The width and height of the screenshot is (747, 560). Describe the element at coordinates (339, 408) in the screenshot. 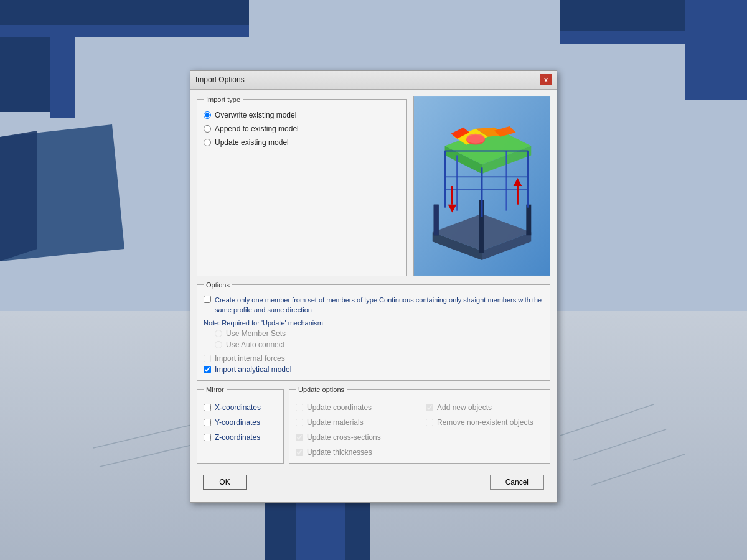

I see `update-coords-label: Update coordinates` at that location.